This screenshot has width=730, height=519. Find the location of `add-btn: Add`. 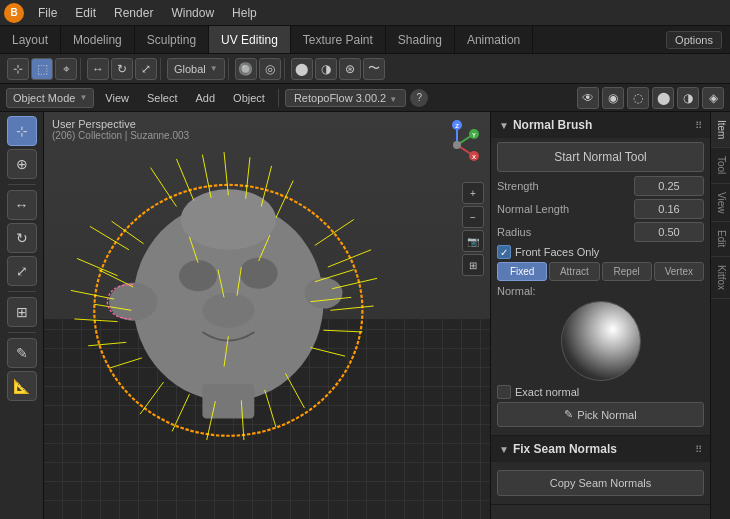

add-btn: Add is located at coordinates (206, 98).